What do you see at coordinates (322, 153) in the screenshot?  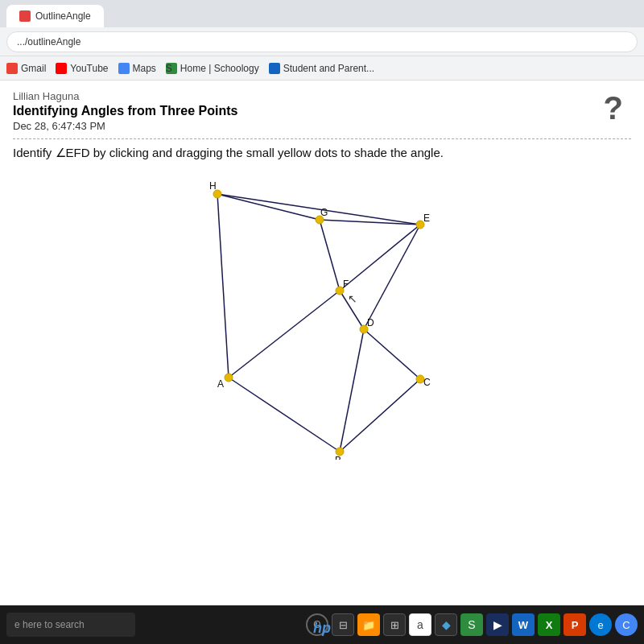 I see `instruction-text: Identify ∠EFD by clicking and dragging t…` at bounding box center [322, 153].